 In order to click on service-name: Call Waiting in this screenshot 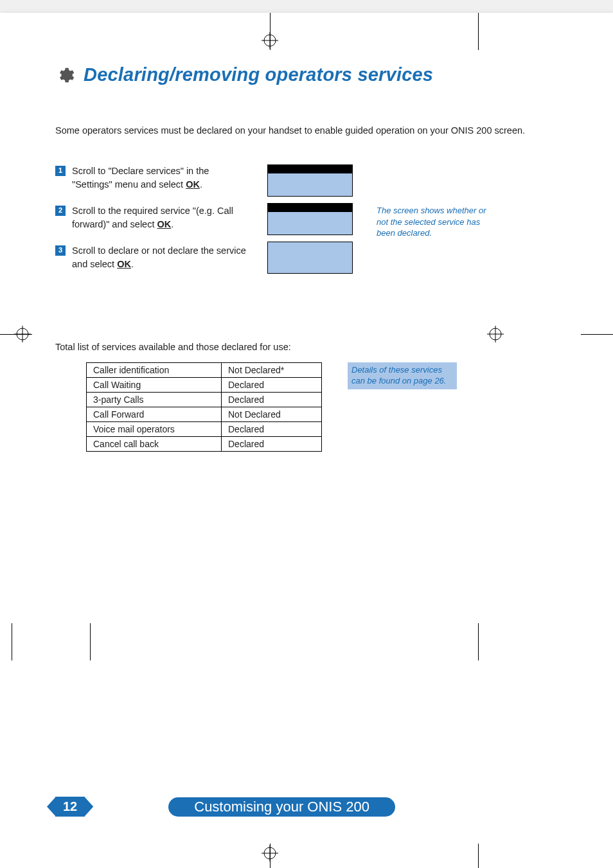, I will do `click(154, 385)`.